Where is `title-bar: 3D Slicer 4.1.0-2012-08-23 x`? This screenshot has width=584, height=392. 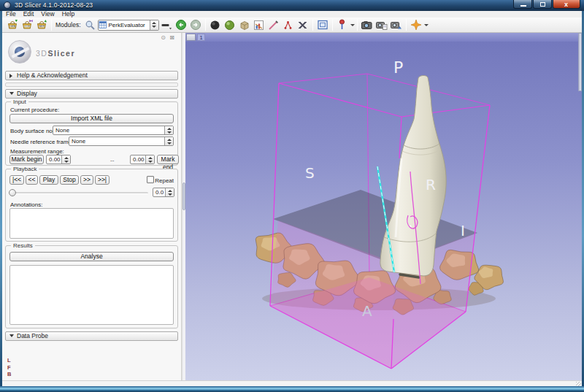
title-bar: 3D Slicer 4.1.0-2012-08-23 x is located at coordinates (292, 6).